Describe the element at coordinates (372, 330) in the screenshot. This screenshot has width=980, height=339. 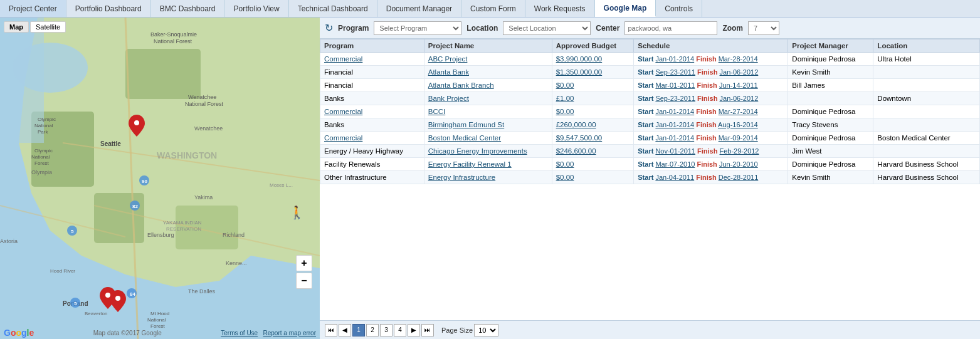
I see `page-2-button: 2` at that location.